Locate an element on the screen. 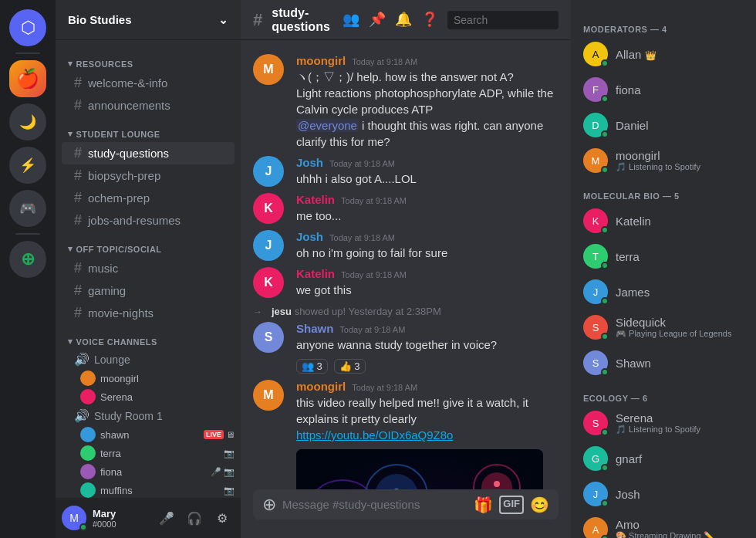  channel-movie-nights: # movie-nights is located at coordinates (148, 313).